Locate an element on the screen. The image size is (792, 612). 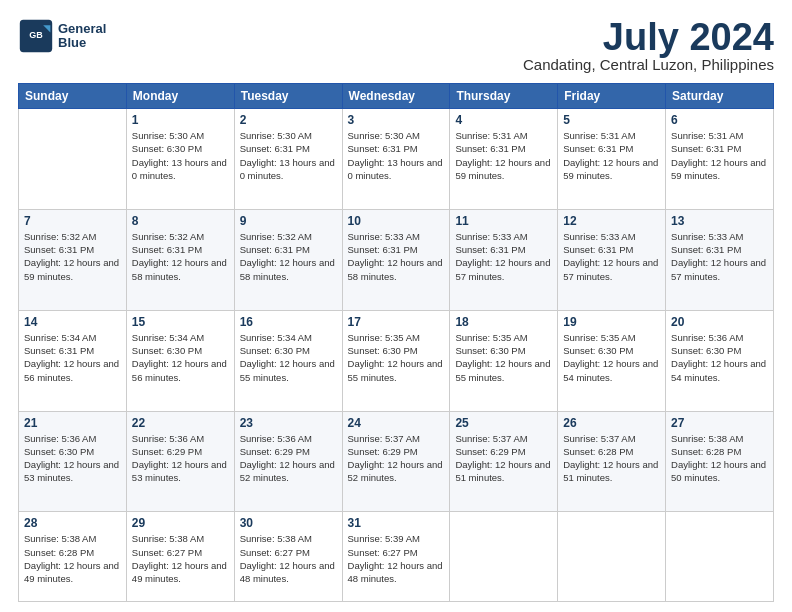
day-number: 10 is located at coordinates (396, 221).